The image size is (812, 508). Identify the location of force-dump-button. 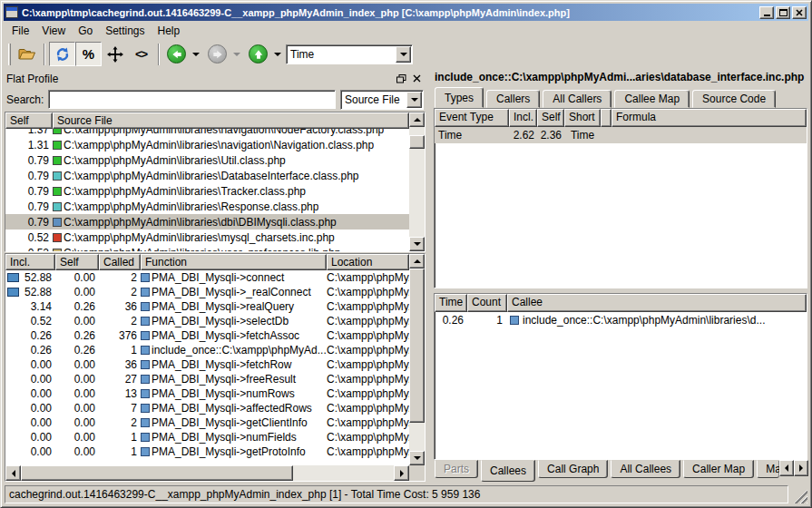
(62, 54).